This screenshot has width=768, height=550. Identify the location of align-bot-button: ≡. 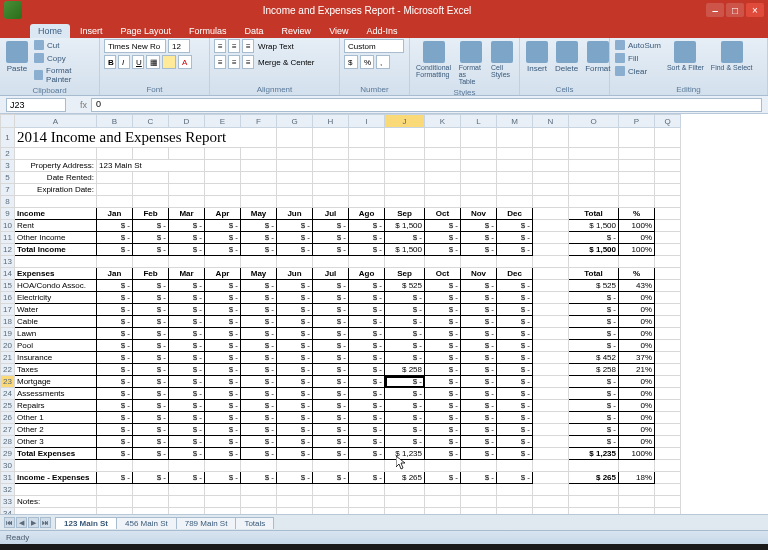
(248, 46).